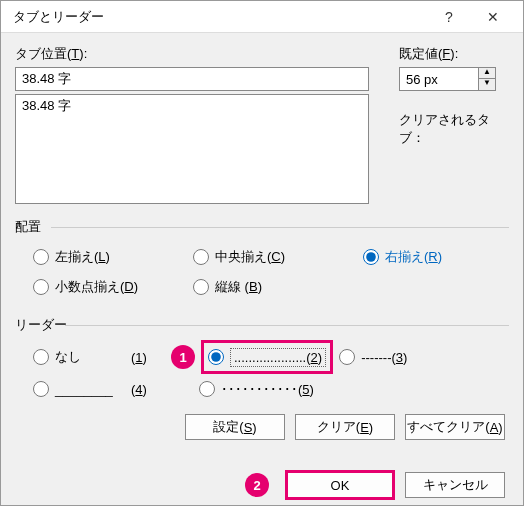  I want to click on leader-none-num: (1), so click(139, 358).